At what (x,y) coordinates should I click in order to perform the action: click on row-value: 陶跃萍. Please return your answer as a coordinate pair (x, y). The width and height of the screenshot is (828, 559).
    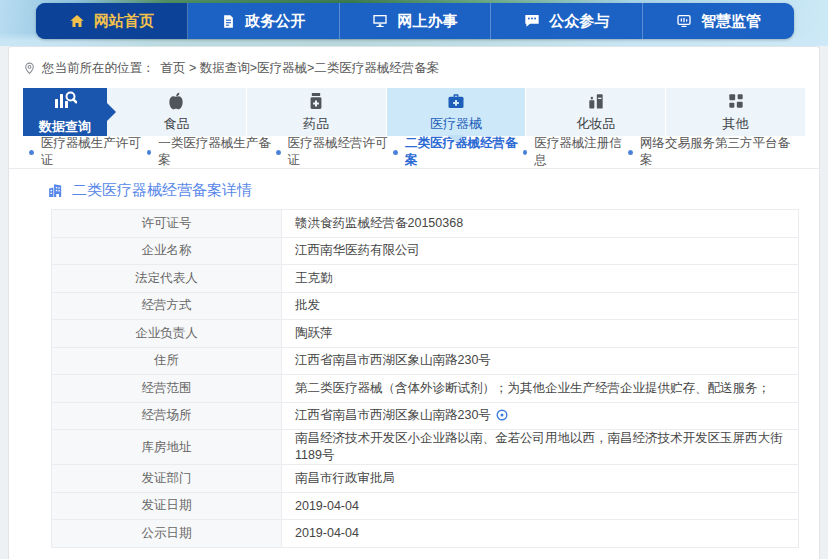
    Looking at the image, I should click on (314, 333).